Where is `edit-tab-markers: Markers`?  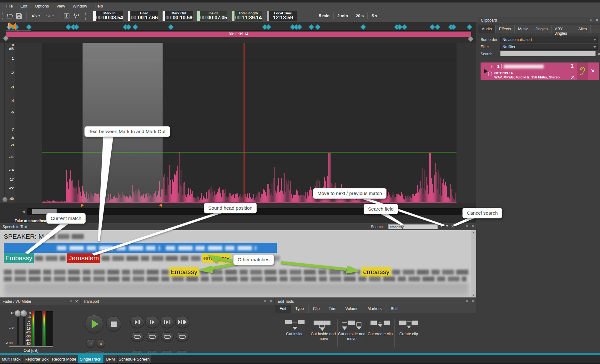 edit-tab-markers: Markers is located at coordinates (375, 309).